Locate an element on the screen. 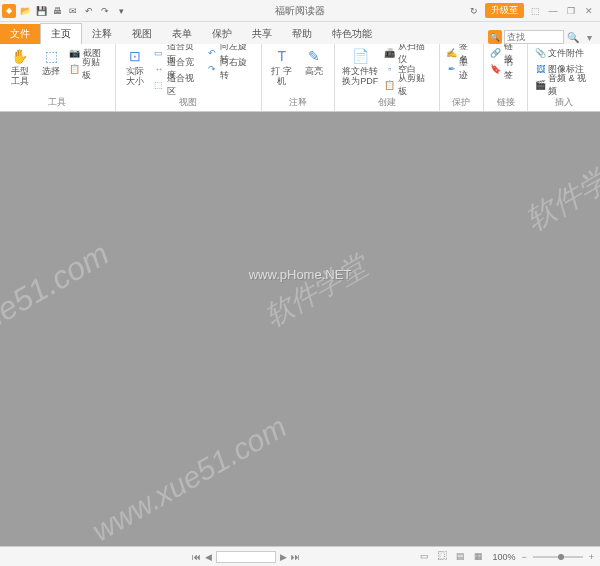  tab-help: 帮助 is located at coordinates (302, 34).